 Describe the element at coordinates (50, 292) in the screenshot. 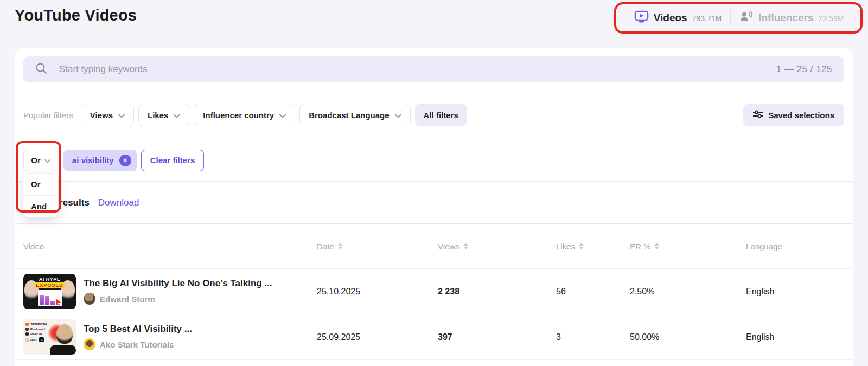

I see `video-thumbnail: AI HYPE EXPOSED` at that location.